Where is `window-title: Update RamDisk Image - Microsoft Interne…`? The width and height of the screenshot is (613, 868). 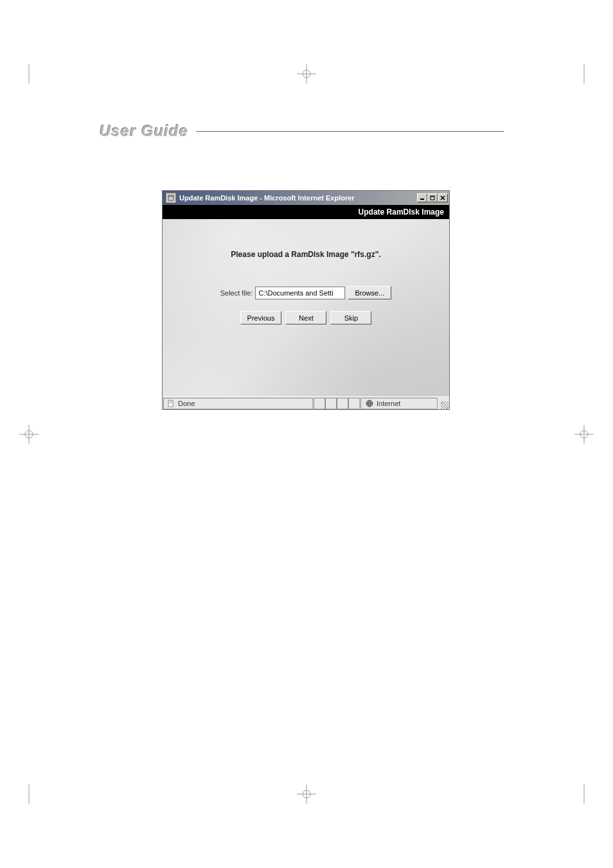 window-title: Update RamDisk Image - Microsoft Interne… is located at coordinates (298, 198).